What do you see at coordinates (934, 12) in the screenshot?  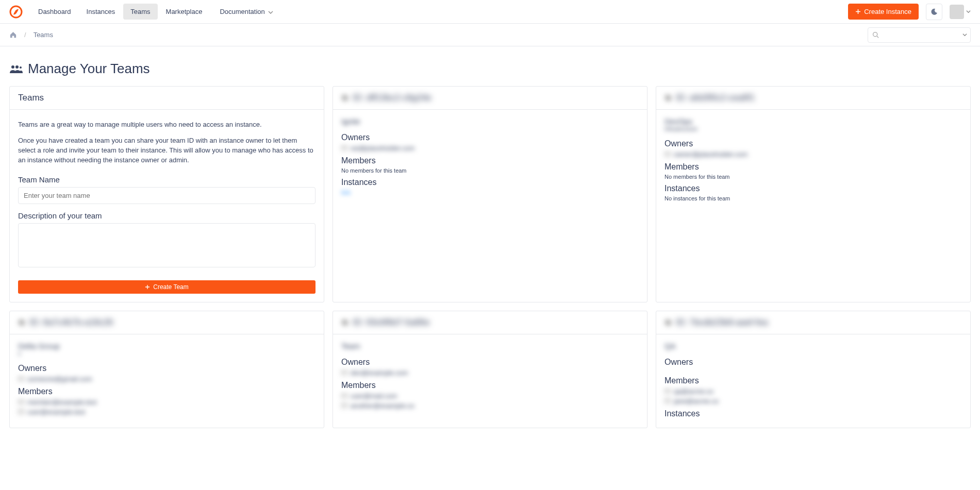 I see `moon-icon` at bounding box center [934, 12].